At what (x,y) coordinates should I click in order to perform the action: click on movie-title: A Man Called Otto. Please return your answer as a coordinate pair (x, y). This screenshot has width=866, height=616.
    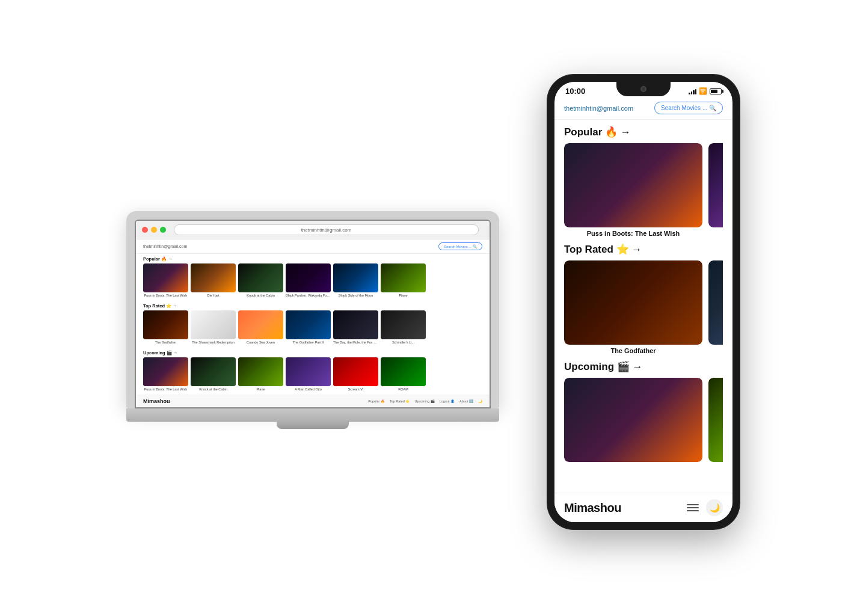
    Looking at the image, I should click on (308, 389).